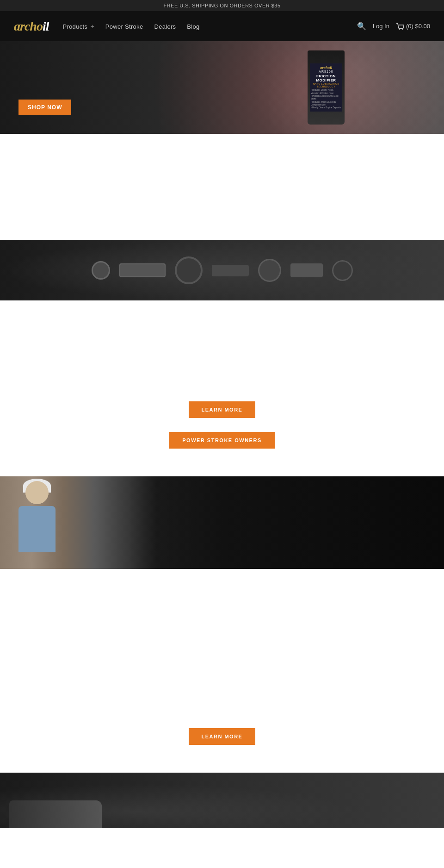 The image size is (444, 868). Describe the element at coordinates (287, 523) in the screenshot. I see `jay-bg-dark` at that location.